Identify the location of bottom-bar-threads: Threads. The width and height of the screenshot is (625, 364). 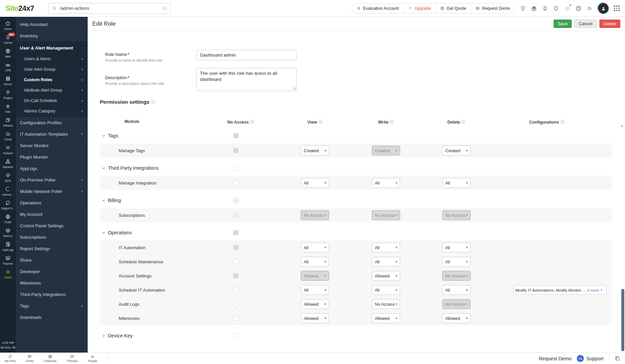
(72, 358).